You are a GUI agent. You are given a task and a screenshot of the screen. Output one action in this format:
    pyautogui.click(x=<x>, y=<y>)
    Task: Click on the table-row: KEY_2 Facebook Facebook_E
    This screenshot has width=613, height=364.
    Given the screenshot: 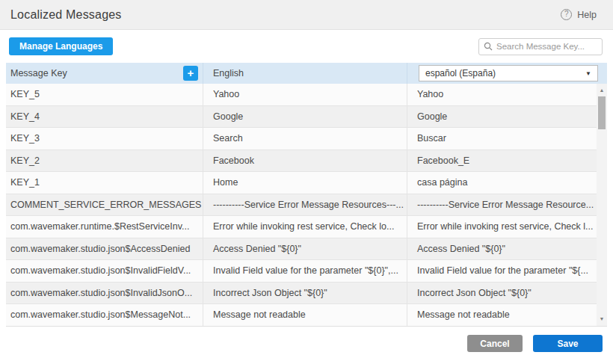 What is the action you would take?
    pyautogui.click(x=301, y=161)
    